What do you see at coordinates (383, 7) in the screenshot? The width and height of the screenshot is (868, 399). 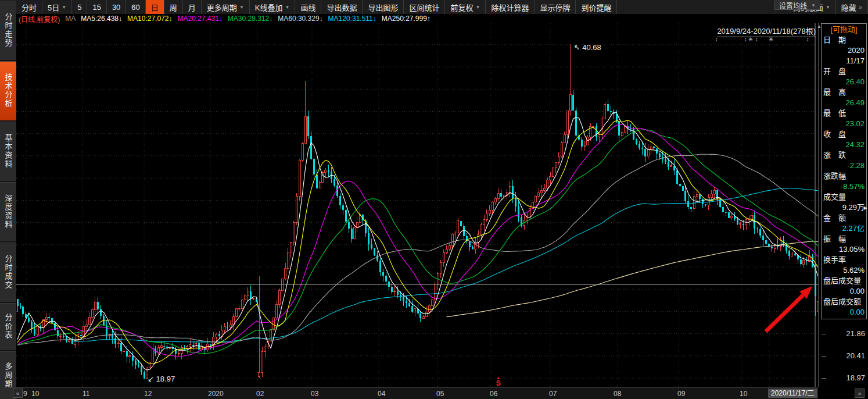 I see `toolbar-item-导出图形-label: 导出图形` at bounding box center [383, 7].